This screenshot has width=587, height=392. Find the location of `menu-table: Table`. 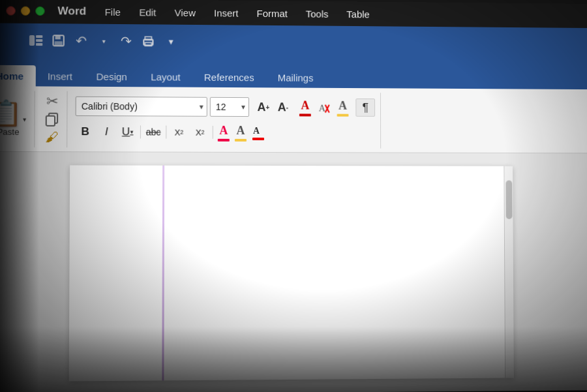

menu-table: Table is located at coordinates (357, 14).